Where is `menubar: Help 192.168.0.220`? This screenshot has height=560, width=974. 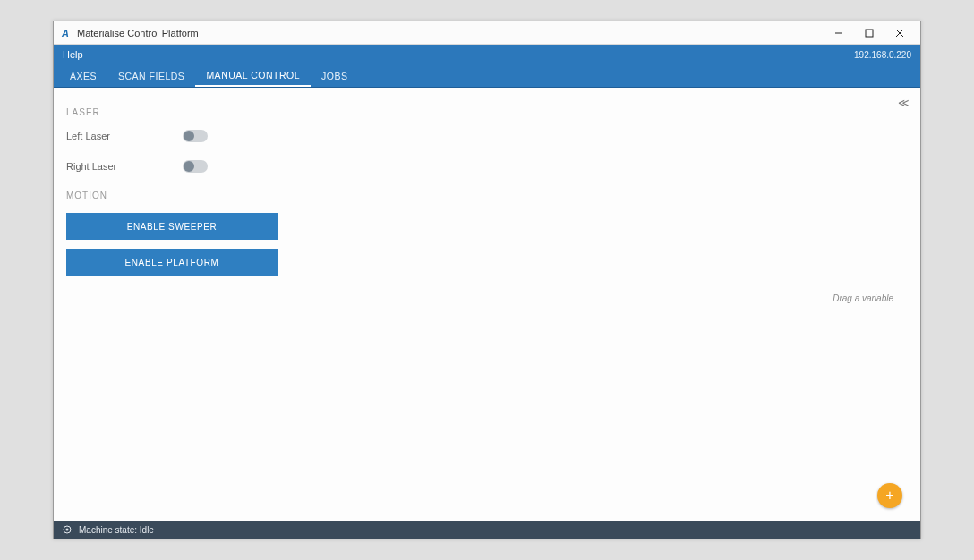
menubar: Help 192.168.0.220 is located at coordinates (487, 55).